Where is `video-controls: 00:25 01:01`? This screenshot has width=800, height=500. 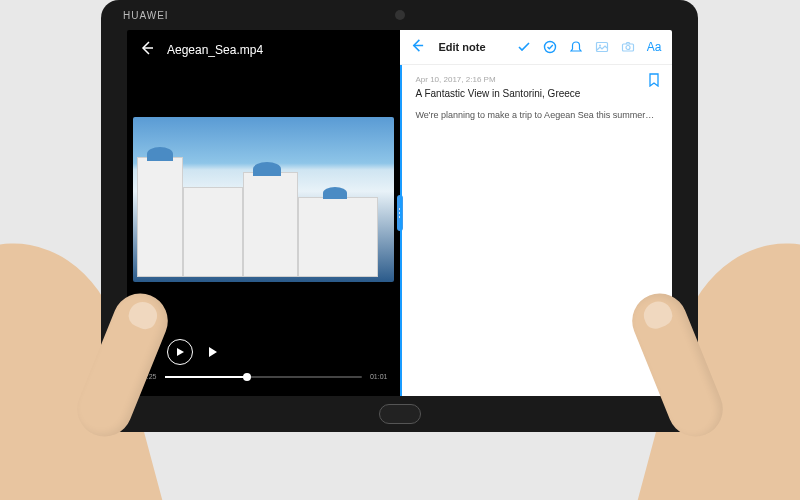 video-controls: 00:25 01:01 is located at coordinates (264, 362).